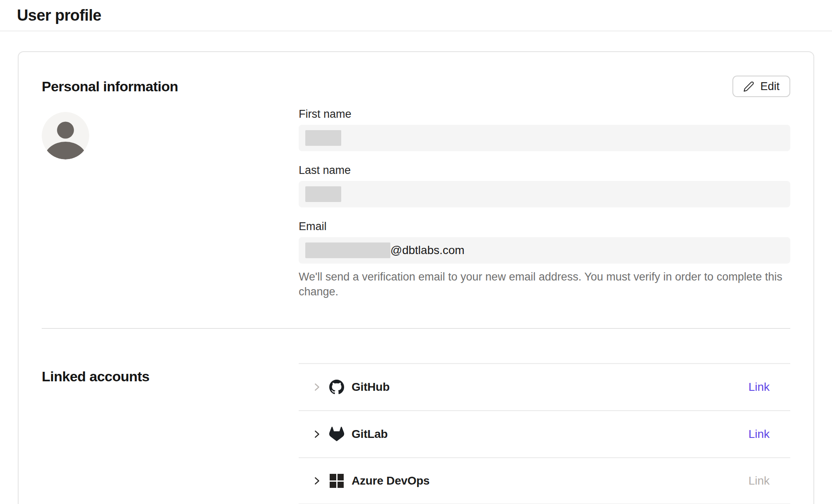 The height and width of the screenshot is (504, 832). Describe the element at coordinates (170, 377) in the screenshot. I see `linked-accounts-heading: Linked accounts` at that location.